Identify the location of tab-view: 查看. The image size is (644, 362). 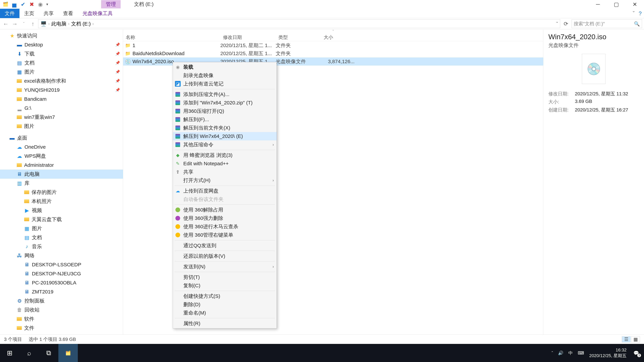
(68, 13).